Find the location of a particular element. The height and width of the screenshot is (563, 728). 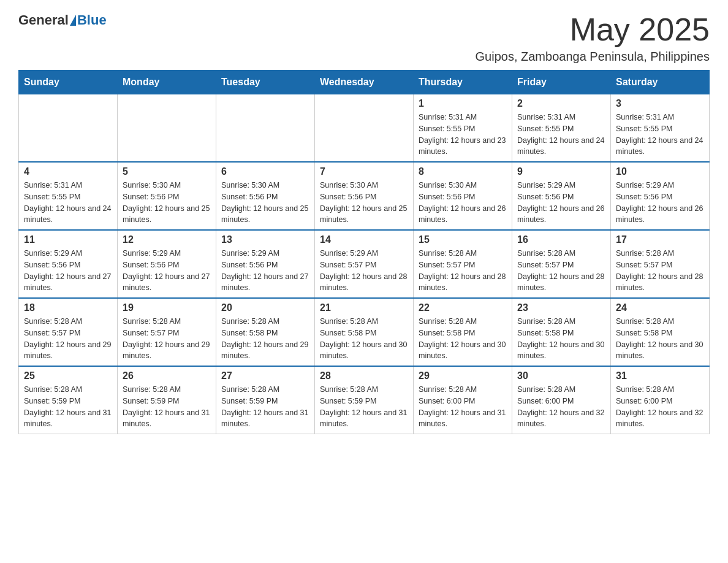

day-number: 3 is located at coordinates (660, 104).